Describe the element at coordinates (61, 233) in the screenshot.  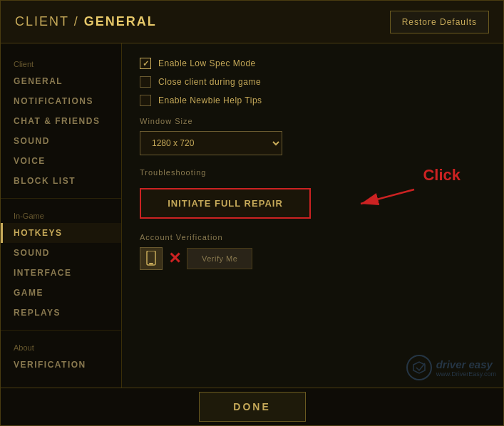
I see `sidebar-item-hotkeys: HOTKEYS` at that location.